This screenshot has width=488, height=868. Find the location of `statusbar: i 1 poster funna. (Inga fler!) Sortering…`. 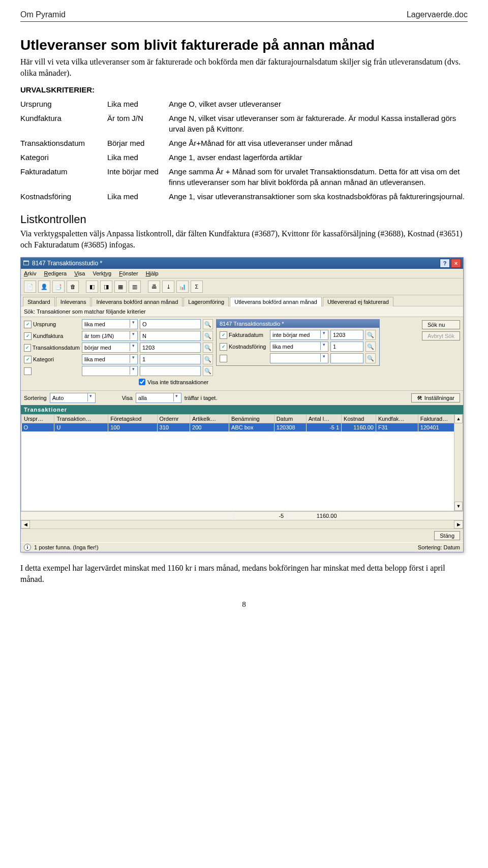

statusbar: i 1 poster funna. (Inga fler!) Sortering… is located at coordinates (242, 547).